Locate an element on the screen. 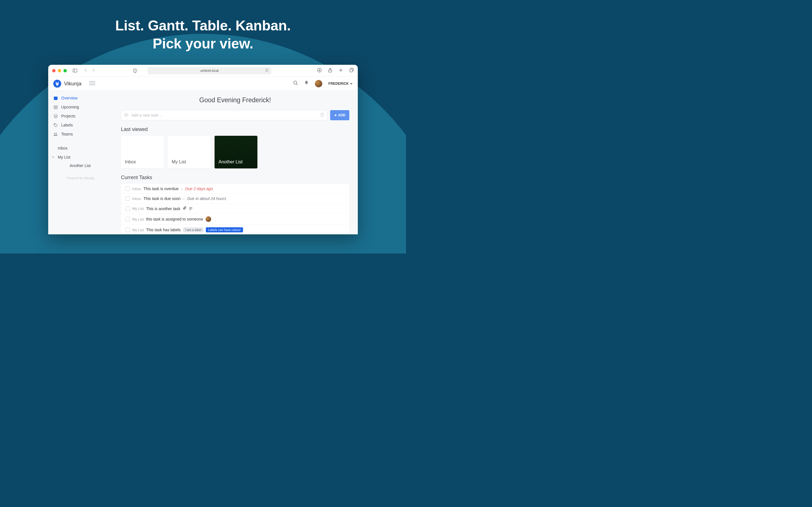 The width and height of the screenshot is (812, 507). sidebar-item-teams: Teams is located at coordinates (81, 134).